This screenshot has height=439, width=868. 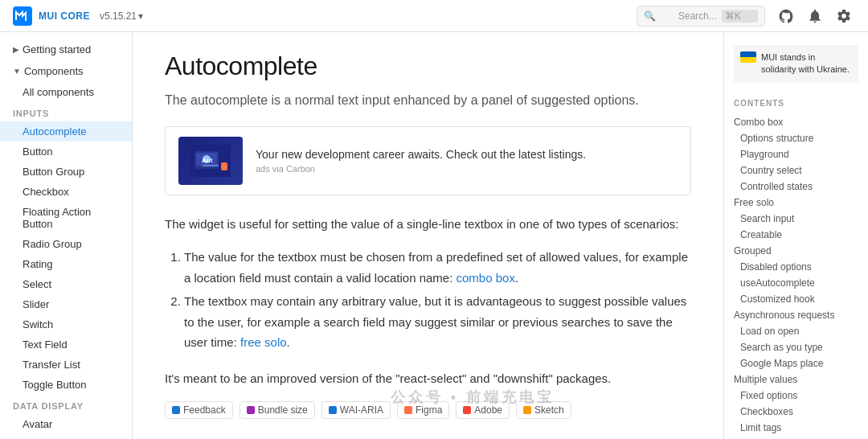 I want to click on sidebar-item-button-group: Button Group, so click(x=66, y=172).